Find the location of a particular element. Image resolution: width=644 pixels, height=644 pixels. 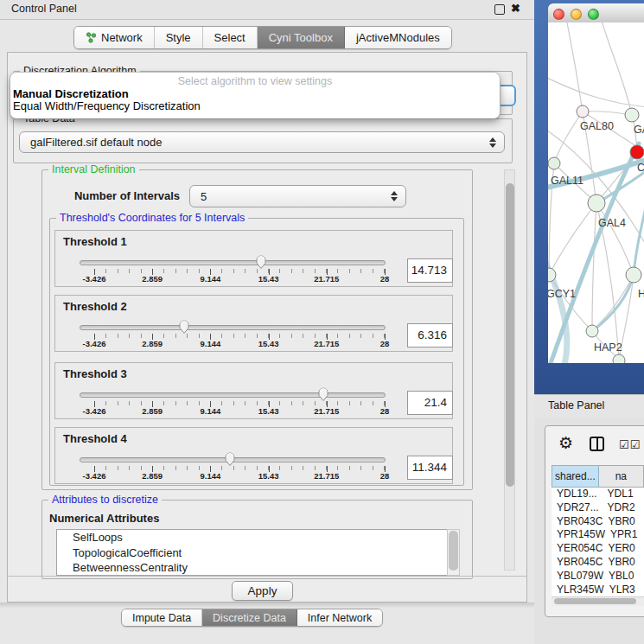

interval-definition-title: Interval Definition is located at coordinates (93, 169).